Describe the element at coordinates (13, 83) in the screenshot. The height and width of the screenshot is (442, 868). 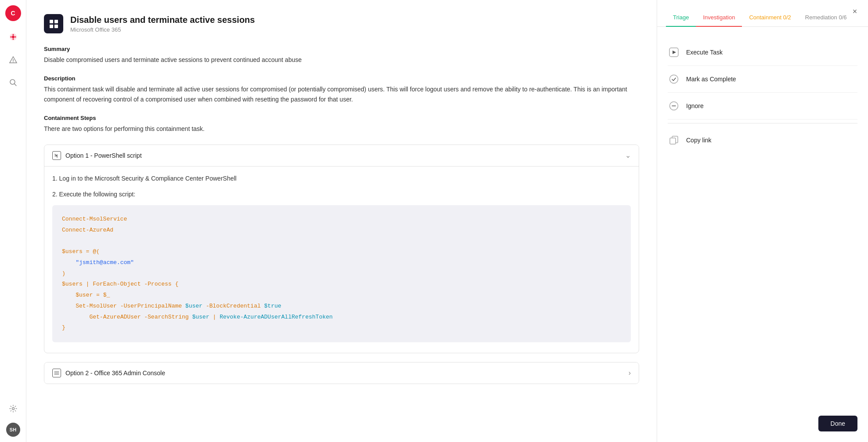
I see `search-icon` at that location.